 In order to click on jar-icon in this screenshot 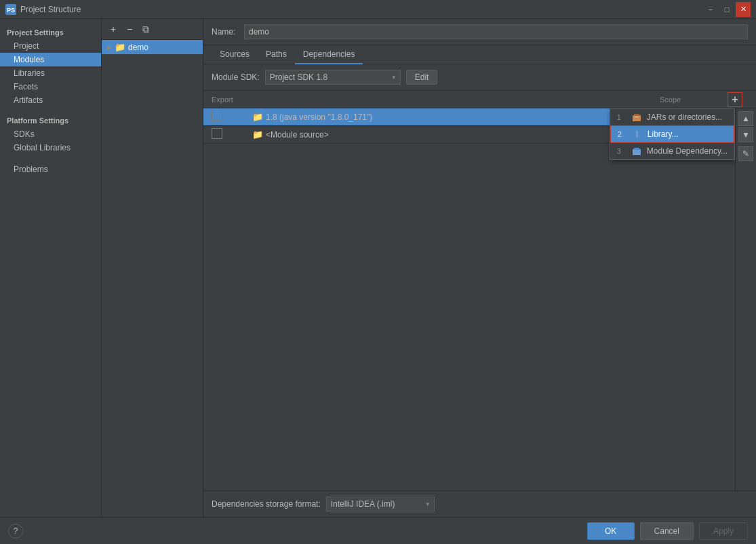, I will do `click(637, 117)`.